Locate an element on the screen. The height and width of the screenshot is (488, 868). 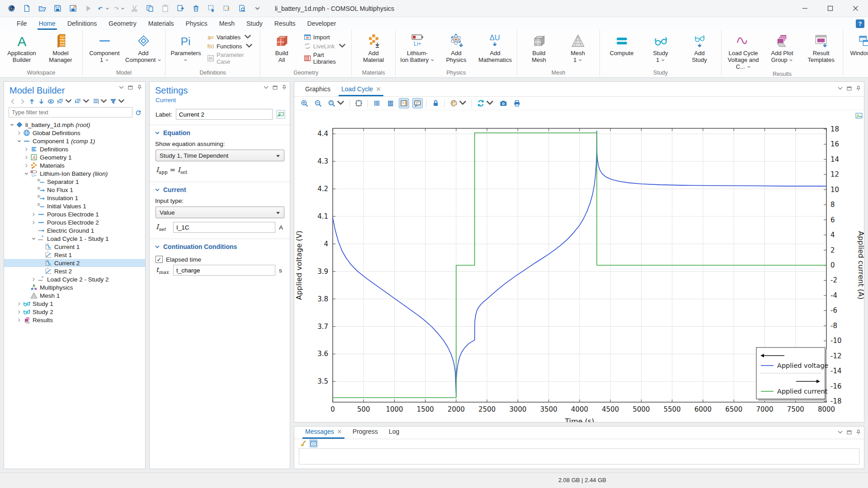
maximize-button is located at coordinates (830, 9).